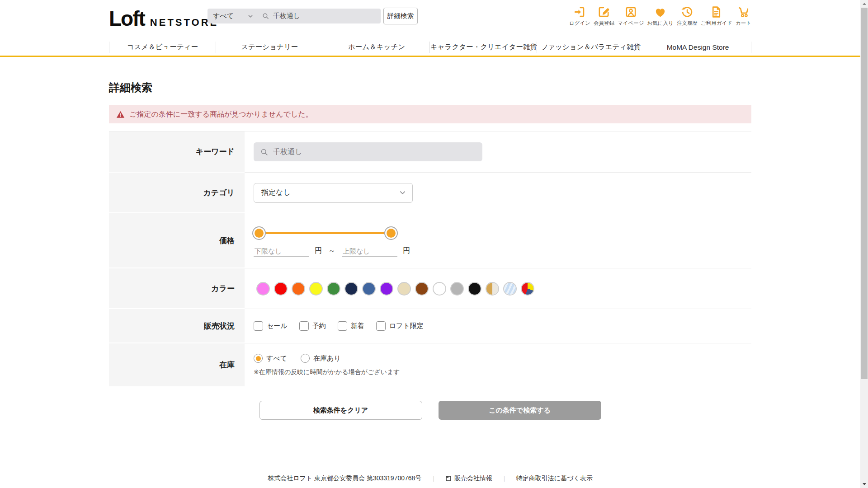 This screenshot has width=868, height=488. Describe the element at coordinates (341, 410) in the screenshot. I see `clear-conditions-button: 検索条件をクリア` at that location.